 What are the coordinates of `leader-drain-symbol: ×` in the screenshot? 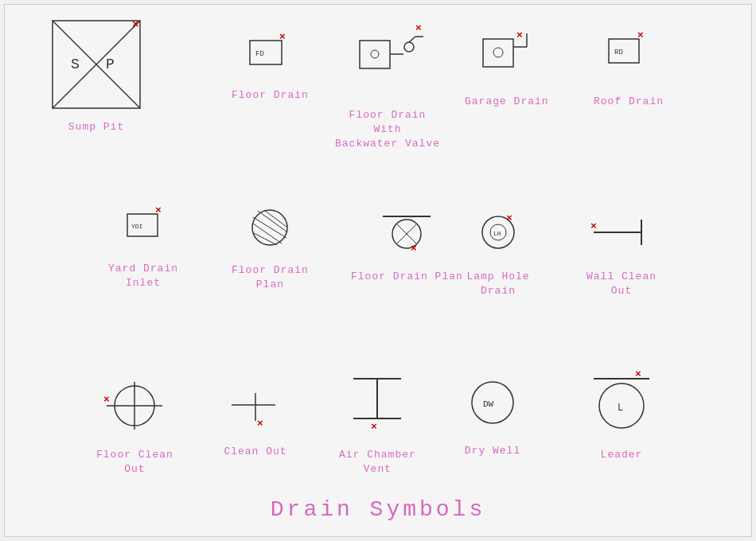 It's located at (407, 232).